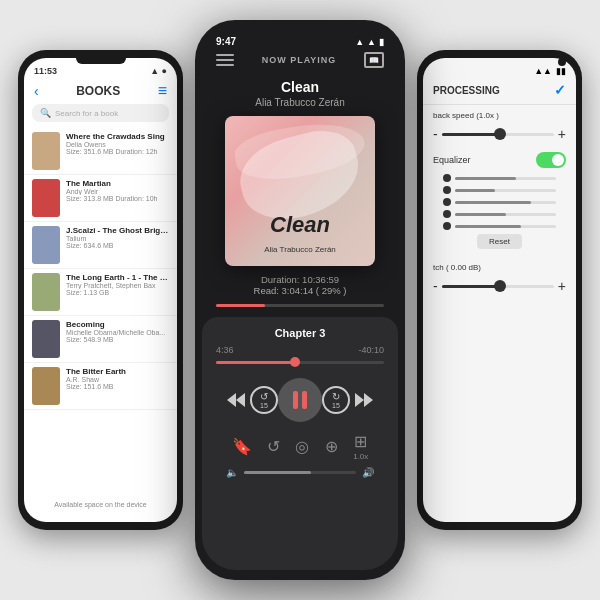  What do you see at coordinates (302, 446) in the screenshot?
I see `target-button: ◎` at bounding box center [302, 446].